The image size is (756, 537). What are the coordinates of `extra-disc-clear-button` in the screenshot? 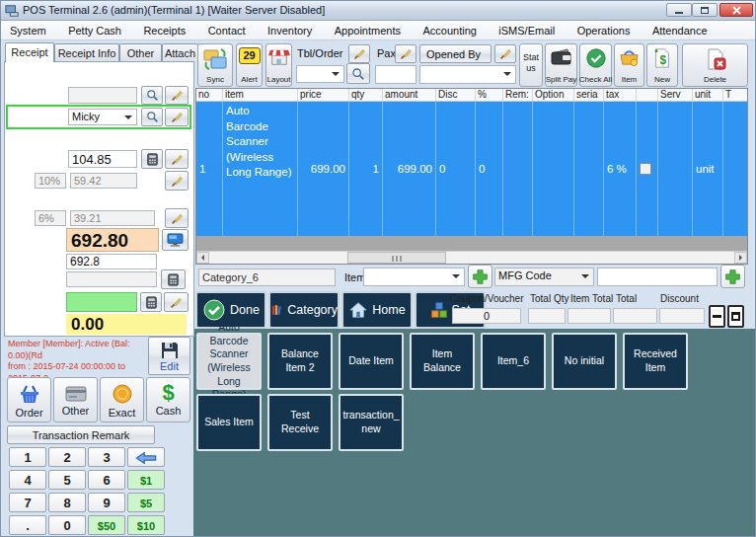 It's located at (177, 159).